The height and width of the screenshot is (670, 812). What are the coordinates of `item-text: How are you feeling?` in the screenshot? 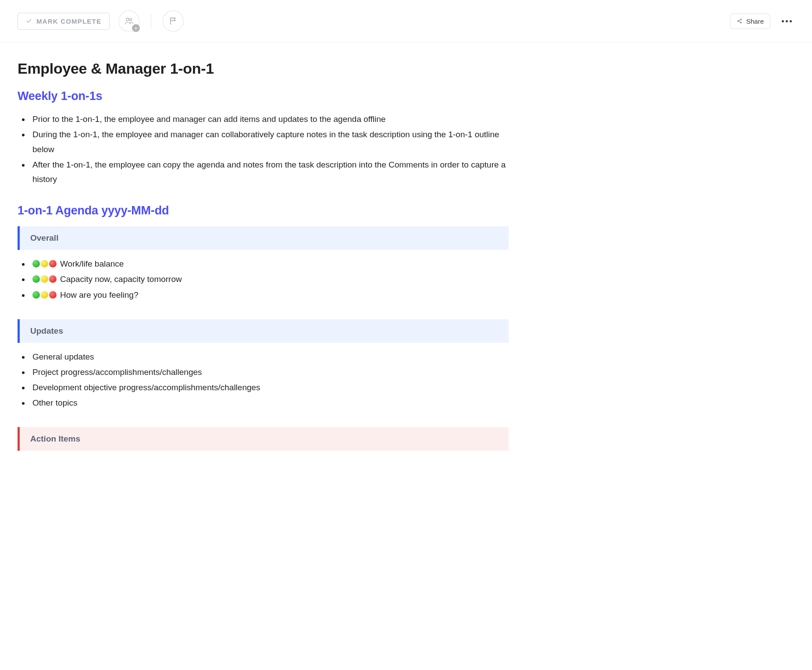 It's located at (99, 295).